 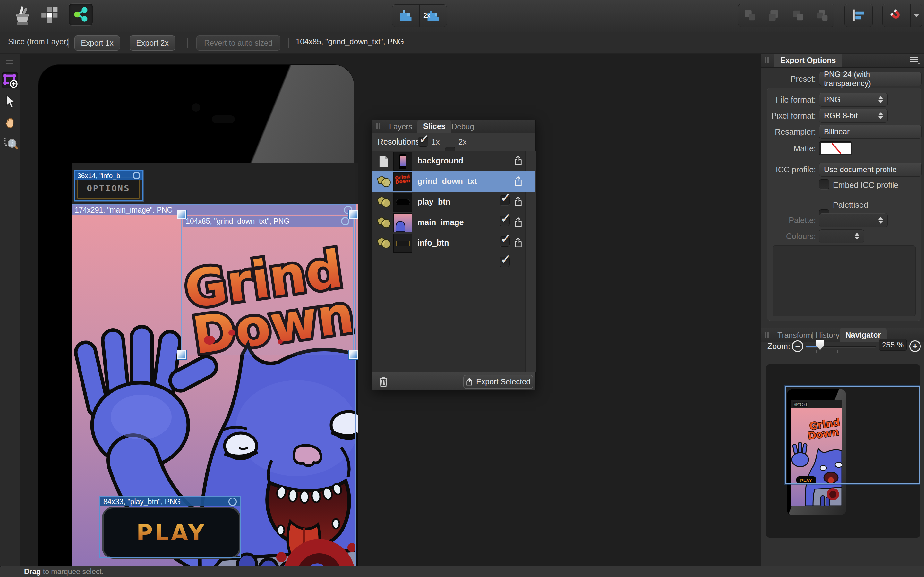 I want to click on file-format-label: File format:, so click(x=788, y=100).